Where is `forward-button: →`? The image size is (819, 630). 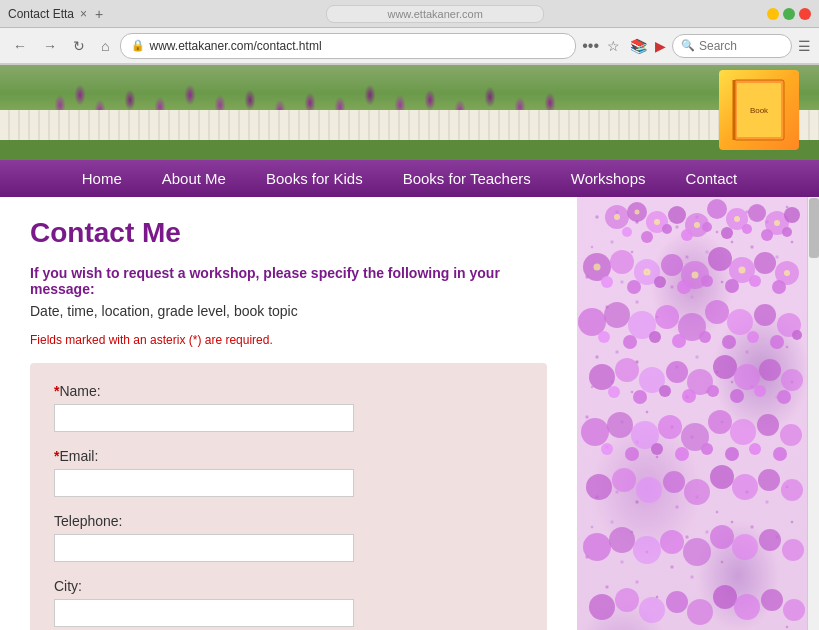 forward-button: → is located at coordinates (50, 46).